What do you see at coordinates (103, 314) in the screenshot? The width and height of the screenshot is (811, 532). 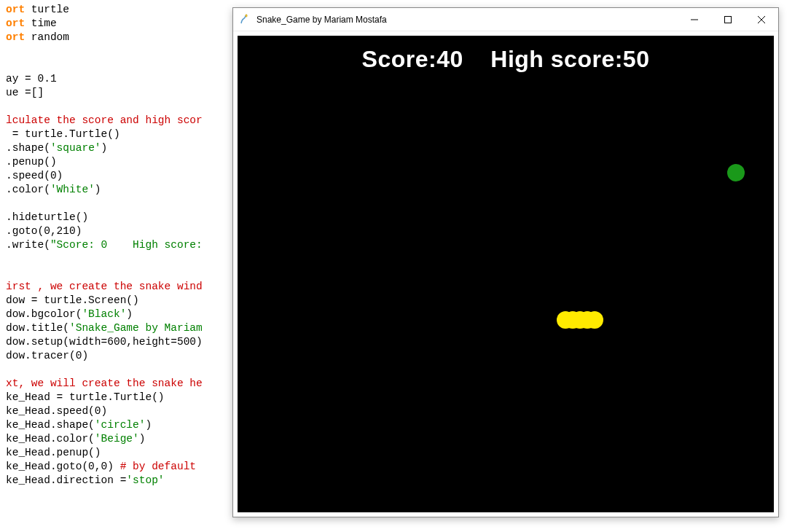 I see `code-string: 'Black'` at bounding box center [103, 314].